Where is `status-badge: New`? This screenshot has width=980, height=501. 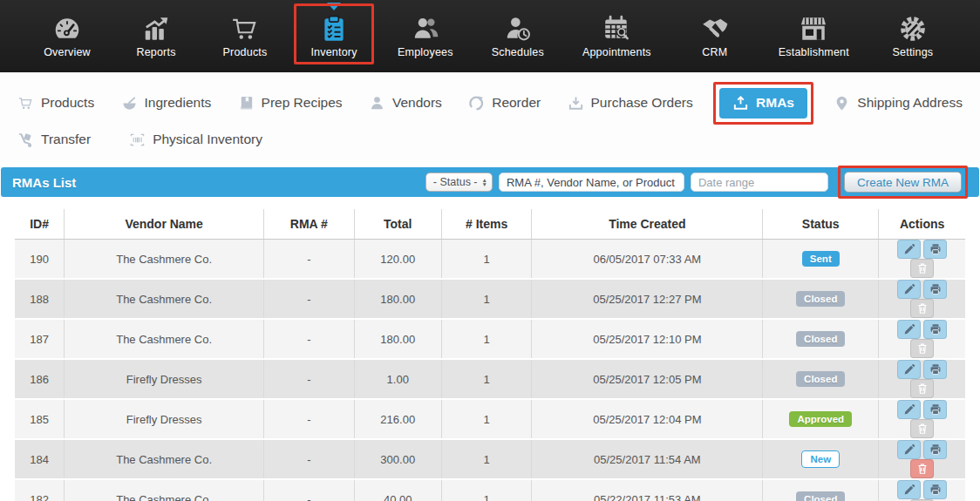 status-badge: New is located at coordinates (820, 459).